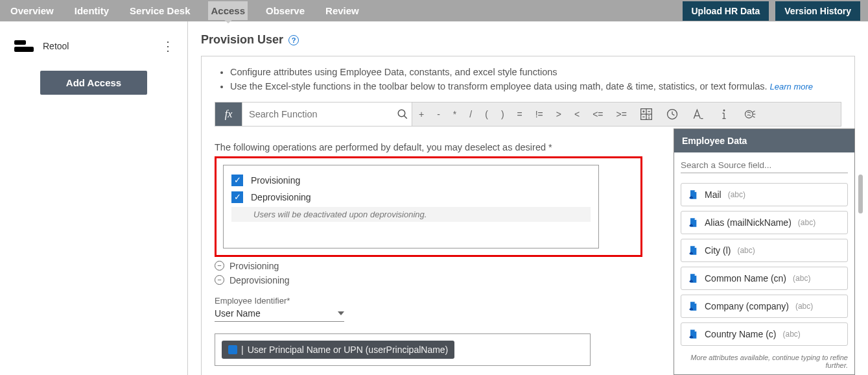 The image size is (868, 375). What do you see at coordinates (93, 46) in the screenshot?
I see `app-row-retool: Retool ⋮` at bounding box center [93, 46].